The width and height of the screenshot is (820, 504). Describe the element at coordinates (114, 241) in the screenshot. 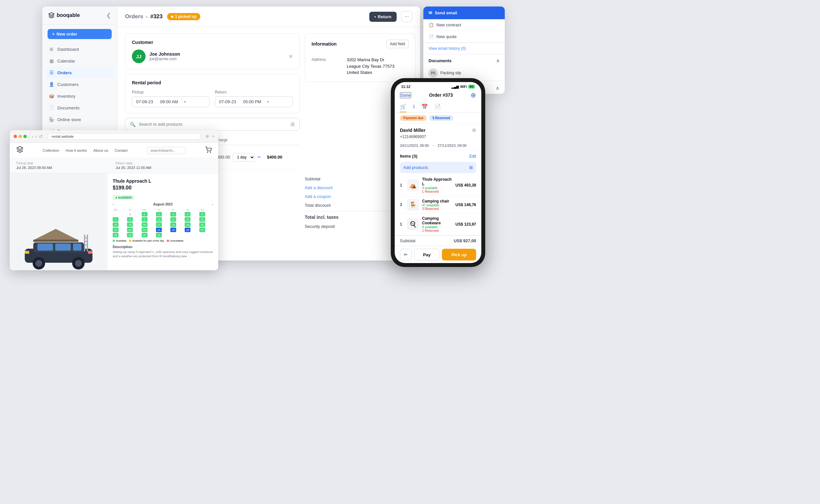

I see `available-legend-dot` at that location.